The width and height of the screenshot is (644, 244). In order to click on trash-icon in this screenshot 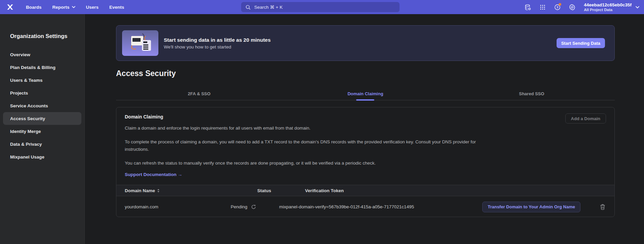, I will do `click(603, 207)`.